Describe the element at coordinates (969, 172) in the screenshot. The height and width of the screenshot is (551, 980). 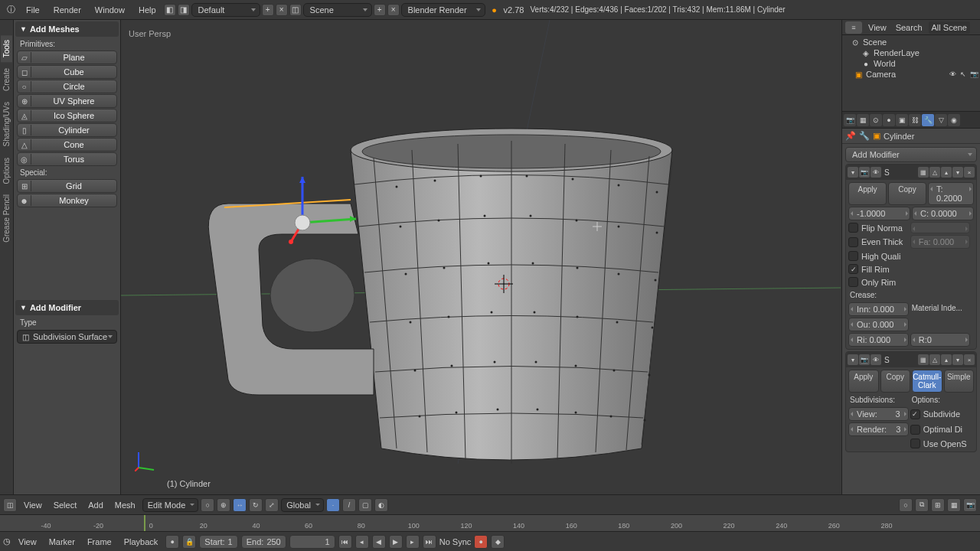
I see `mod-delete-icon: ×` at that location.